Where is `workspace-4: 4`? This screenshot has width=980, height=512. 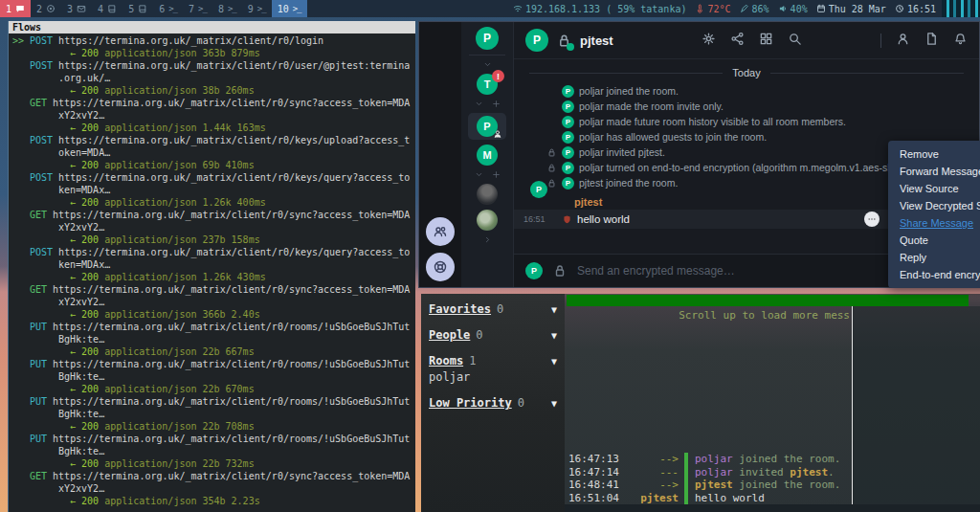
workspace-4: 4 is located at coordinates (107, 9).